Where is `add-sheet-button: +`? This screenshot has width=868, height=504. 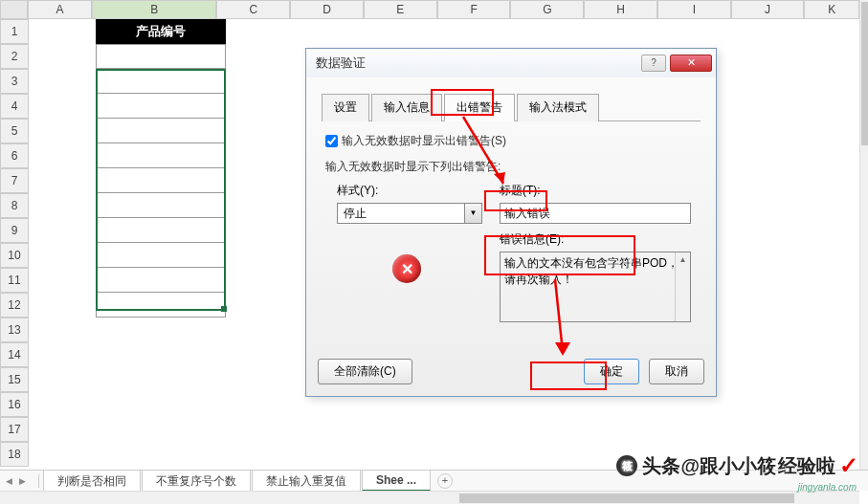 add-sheet-button: + is located at coordinates (445, 481).